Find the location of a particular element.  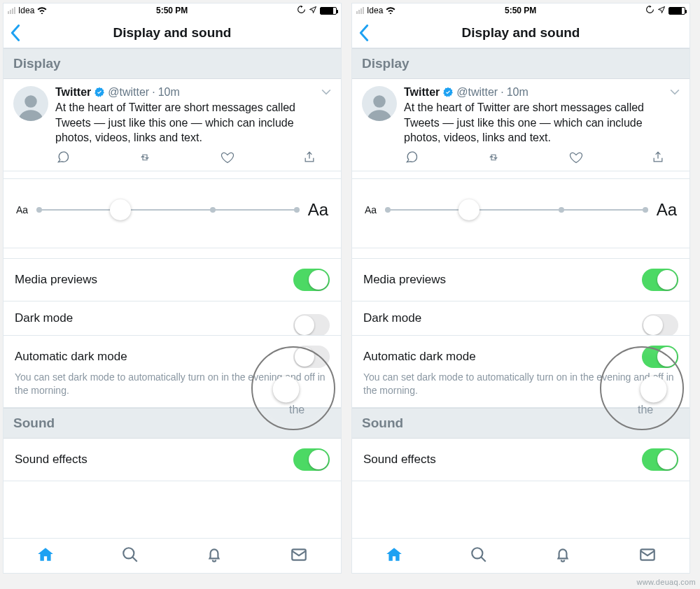

text-size-large-label: Aa is located at coordinates (318, 210).